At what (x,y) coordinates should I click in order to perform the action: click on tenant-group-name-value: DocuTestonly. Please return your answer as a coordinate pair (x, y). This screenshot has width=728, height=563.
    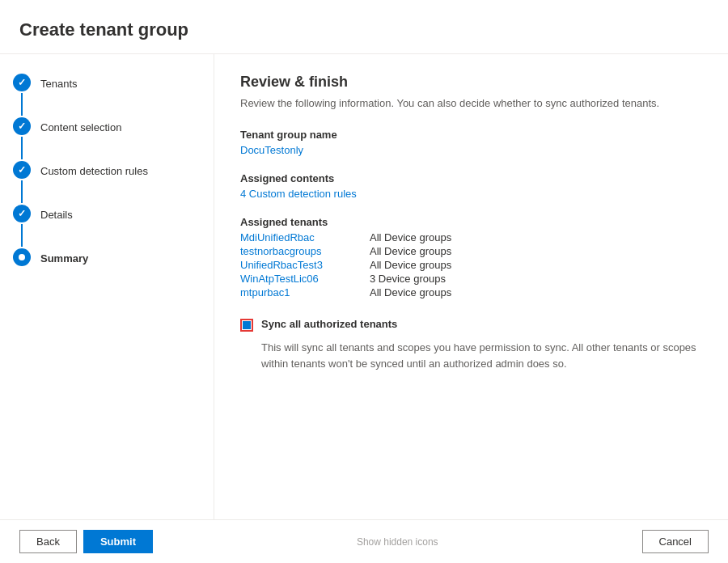
    Looking at the image, I should click on (272, 150).